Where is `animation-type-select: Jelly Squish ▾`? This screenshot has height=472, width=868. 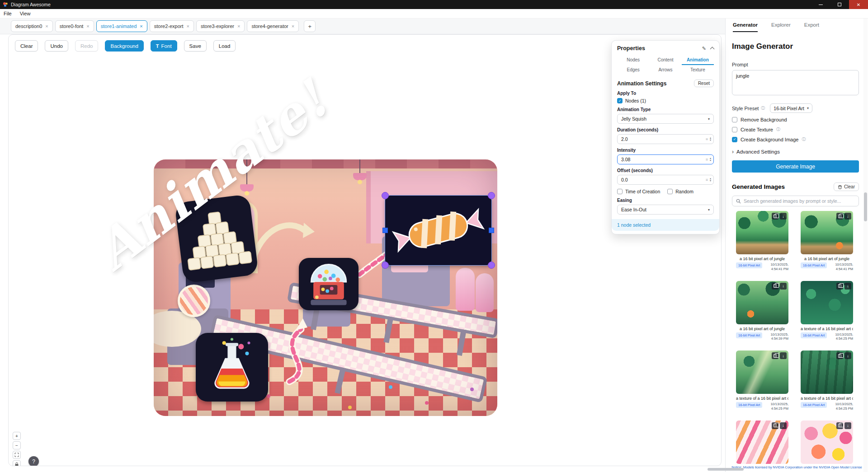
animation-type-select: Jelly Squish ▾ is located at coordinates (665, 119).